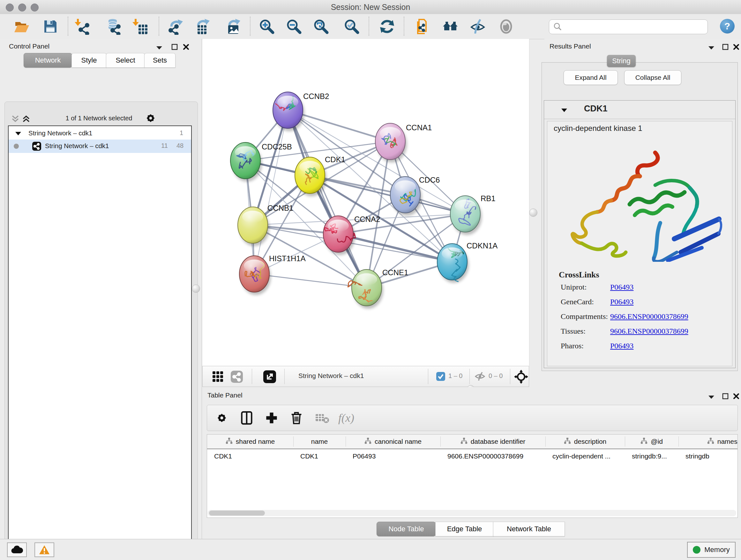 The image size is (741, 560). Describe the element at coordinates (271, 192) in the screenshot. I see `network-edge` at that location.